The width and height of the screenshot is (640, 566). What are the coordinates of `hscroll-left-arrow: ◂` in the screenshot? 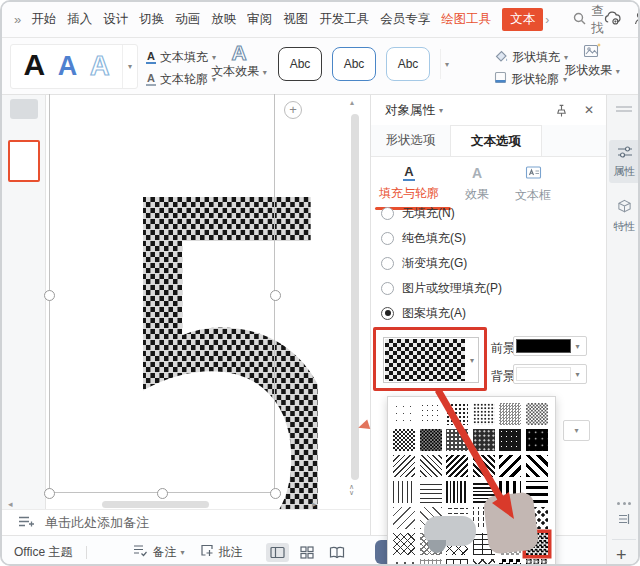 It's located at (10, 504).